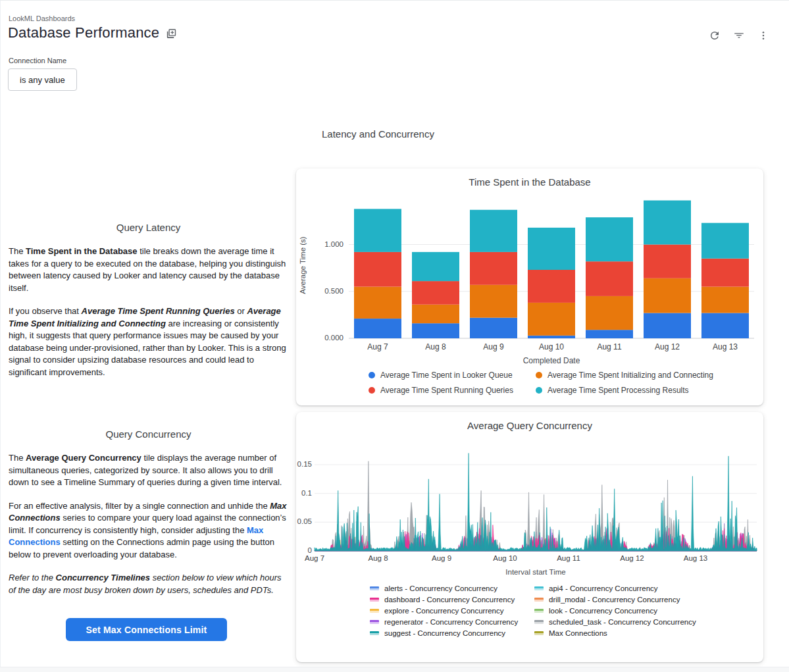  What do you see at coordinates (763, 36) in the screenshot?
I see `more-options-icon` at bounding box center [763, 36].